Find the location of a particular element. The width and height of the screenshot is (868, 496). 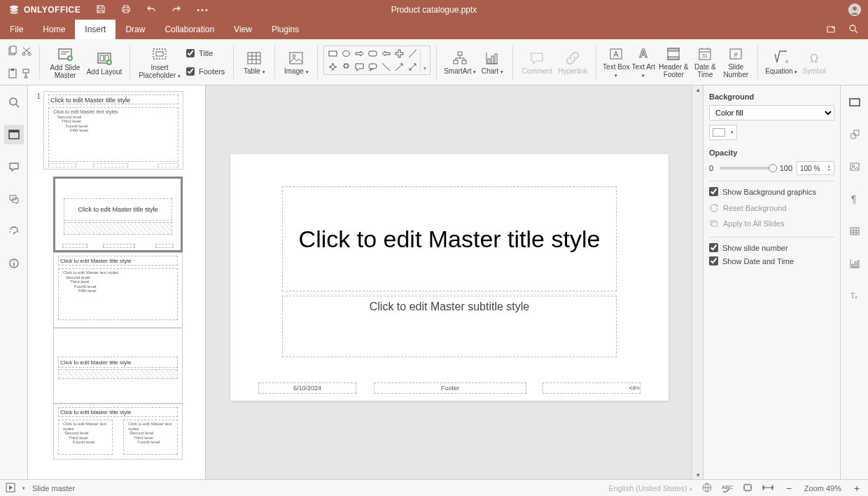

fill-type-select: Color fill is located at coordinates (771, 113).